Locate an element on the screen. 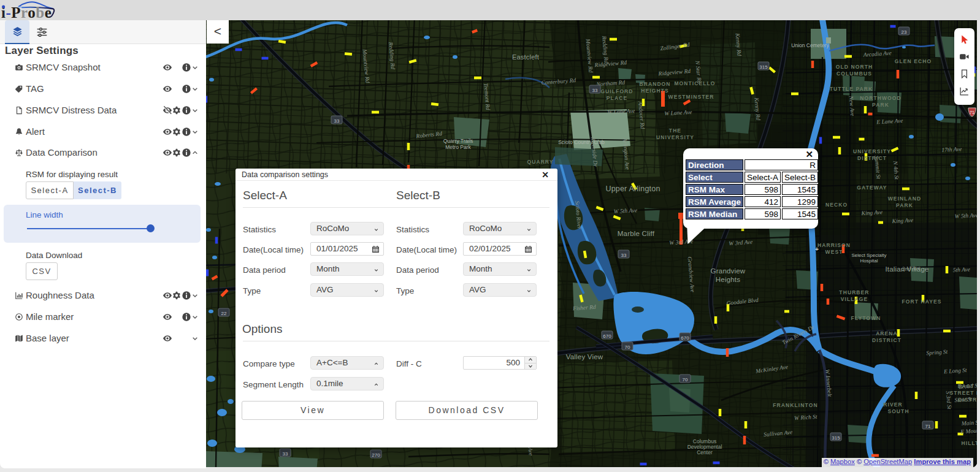 This screenshot has width=980, height=472. svg-text: Valley View is located at coordinates (585, 357).